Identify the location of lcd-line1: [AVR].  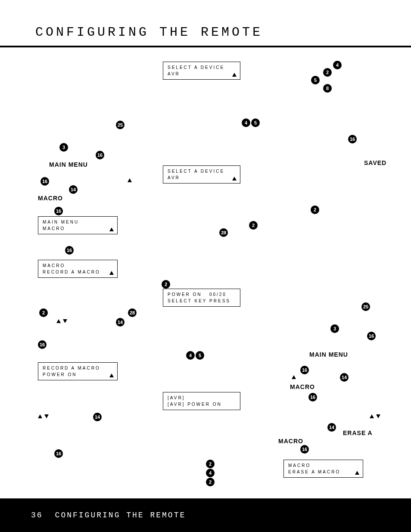
(202, 398).